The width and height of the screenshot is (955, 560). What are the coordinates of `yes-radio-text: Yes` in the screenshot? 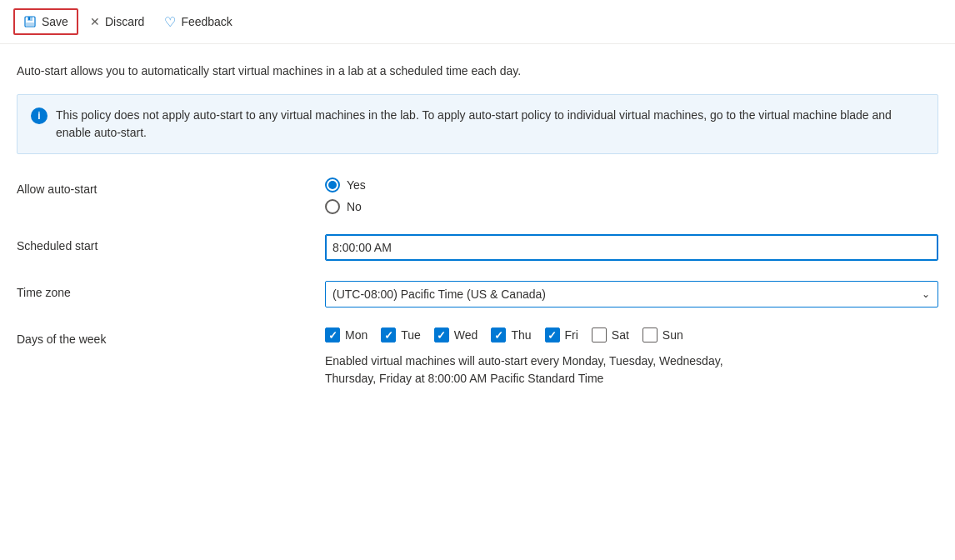 It's located at (357, 185).